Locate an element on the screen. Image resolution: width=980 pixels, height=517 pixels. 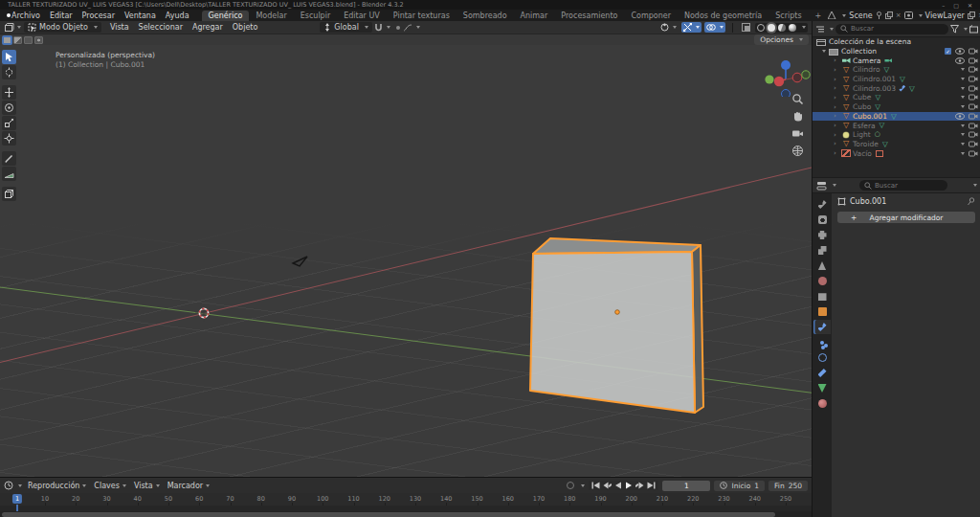
editor-type-icon is located at coordinates (10, 28).